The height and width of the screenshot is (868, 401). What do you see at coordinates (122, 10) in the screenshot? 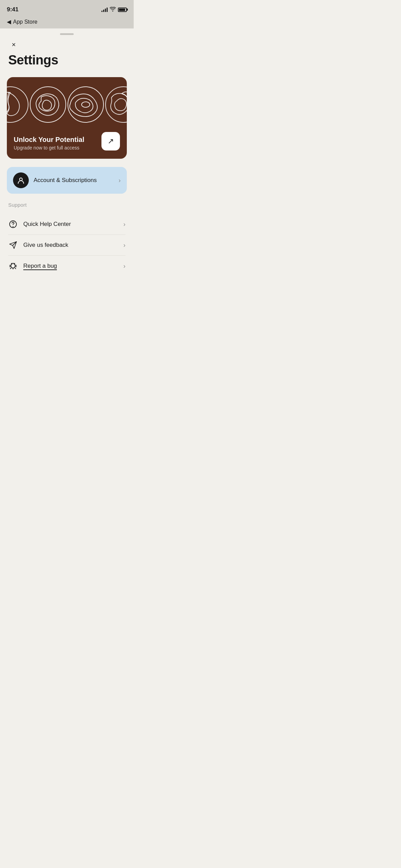
I see `battery-icon` at bounding box center [122, 10].